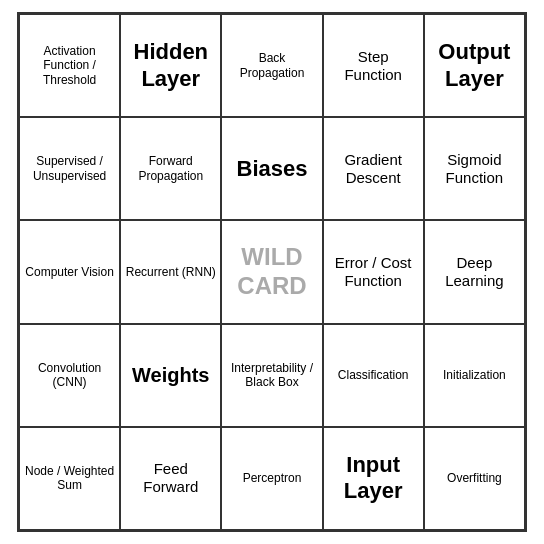 This screenshot has height=544, width=544. What do you see at coordinates (474, 168) in the screenshot?
I see `bingo-cell-9: Sigmoid Function` at bounding box center [474, 168].